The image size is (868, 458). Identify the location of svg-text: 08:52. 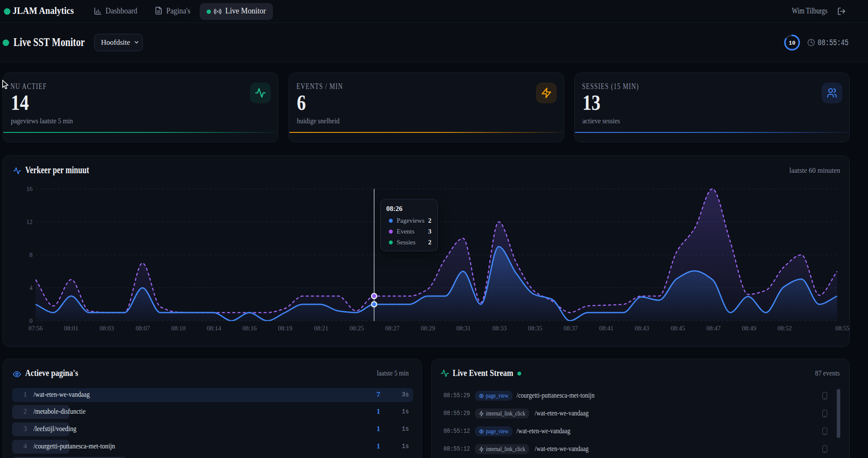
(785, 328).